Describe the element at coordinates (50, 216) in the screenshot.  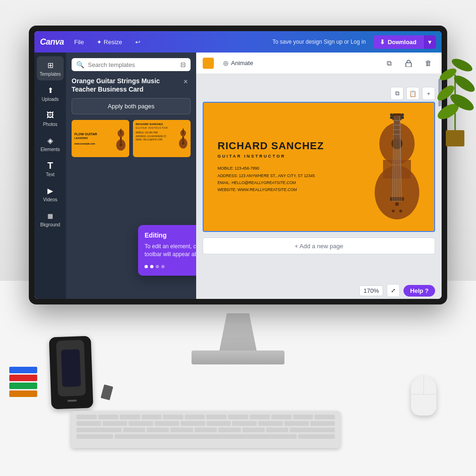
I see `background-icon: ▦` at that location.